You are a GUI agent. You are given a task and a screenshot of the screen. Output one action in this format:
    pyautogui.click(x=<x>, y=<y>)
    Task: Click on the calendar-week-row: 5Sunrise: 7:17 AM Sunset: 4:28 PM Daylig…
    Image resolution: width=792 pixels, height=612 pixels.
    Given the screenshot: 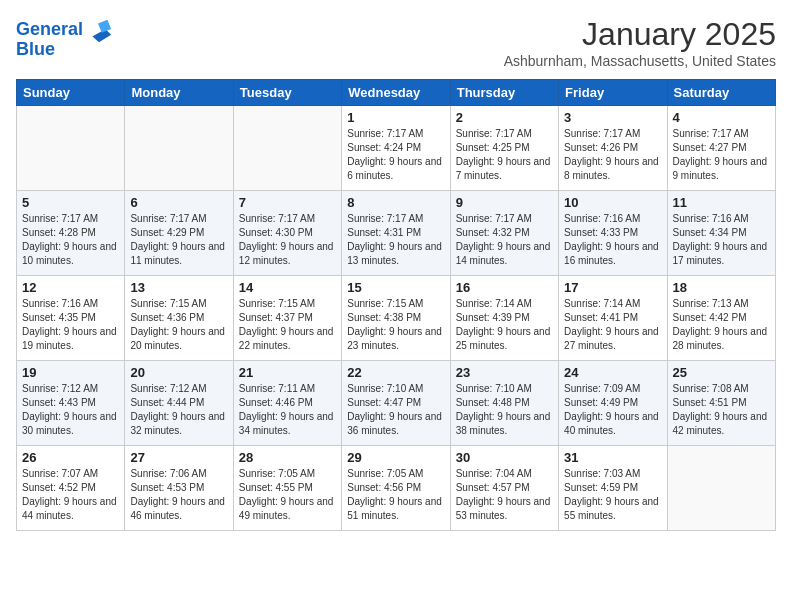 What is the action you would take?
    pyautogui.click(x=396, y=234)
    